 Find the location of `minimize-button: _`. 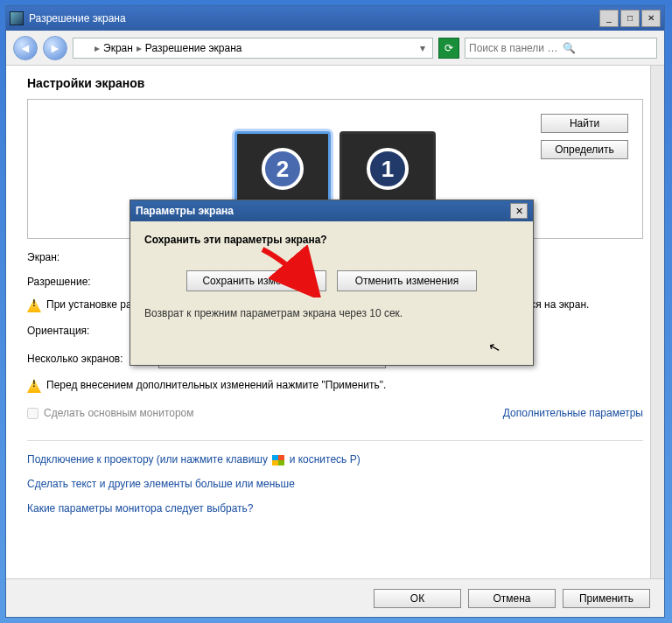

minimize-button: _ is located at coordinates (609, 18).